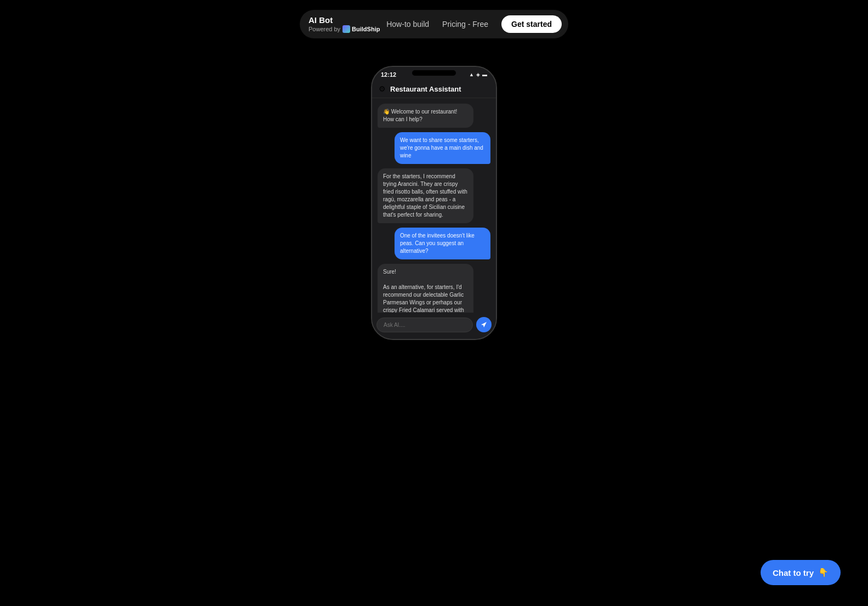 The height and width of the screenshot is (606, 868). What do you see at coordinates (484, 325) in the screenshot?
I see `send-icon` at bounding box center [484, 325].